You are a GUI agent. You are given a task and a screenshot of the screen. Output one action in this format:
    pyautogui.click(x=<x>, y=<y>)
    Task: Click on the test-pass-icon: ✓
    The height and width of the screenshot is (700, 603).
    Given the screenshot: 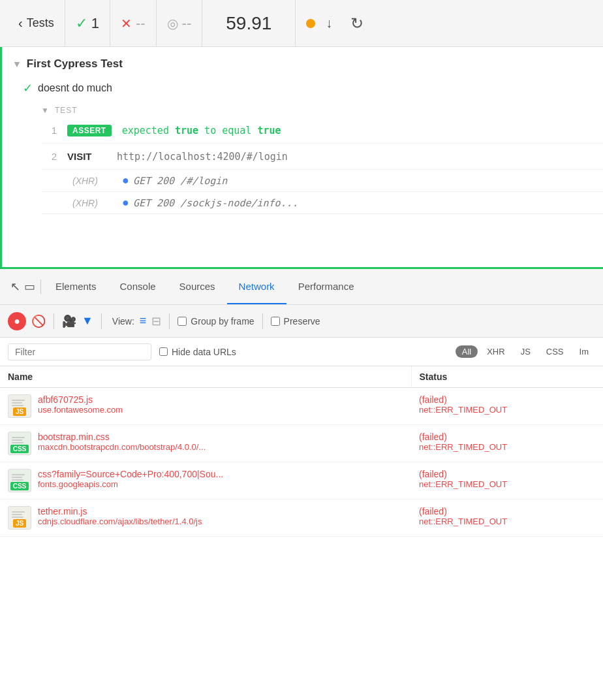 What is the action you would take?
    pyautogui.click(x=27, y=88)
    